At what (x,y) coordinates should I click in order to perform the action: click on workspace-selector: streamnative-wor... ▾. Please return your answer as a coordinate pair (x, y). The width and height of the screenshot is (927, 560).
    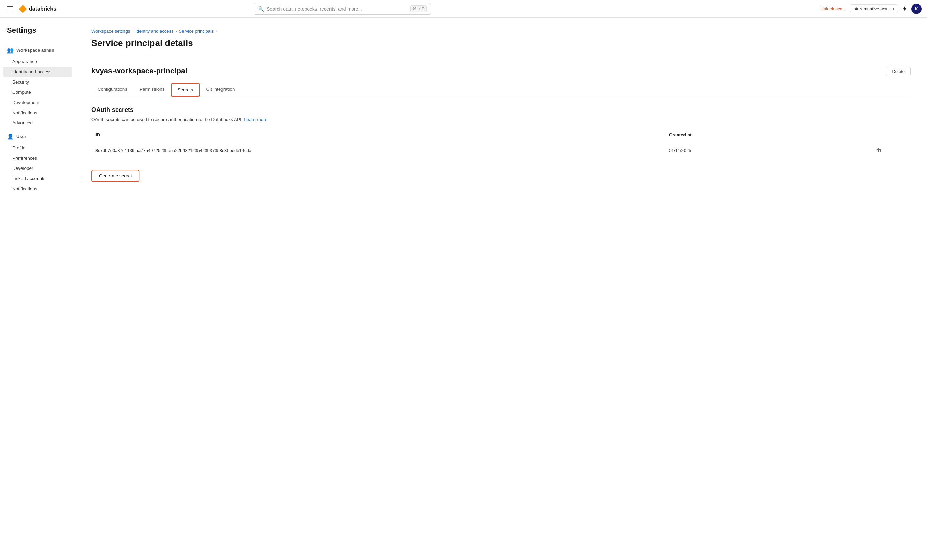
    Looking at the image, I should click on (874, 9).